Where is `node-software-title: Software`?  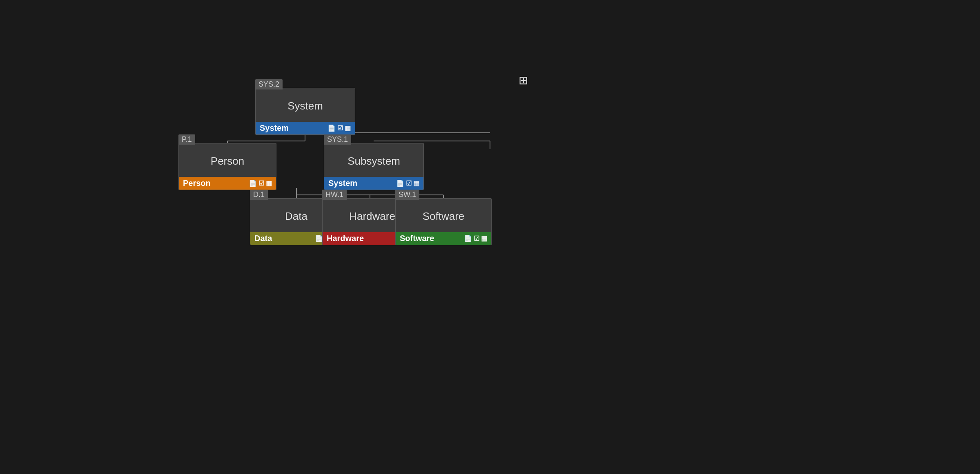 node-software-title: Software is located at coordinates (443, 215).